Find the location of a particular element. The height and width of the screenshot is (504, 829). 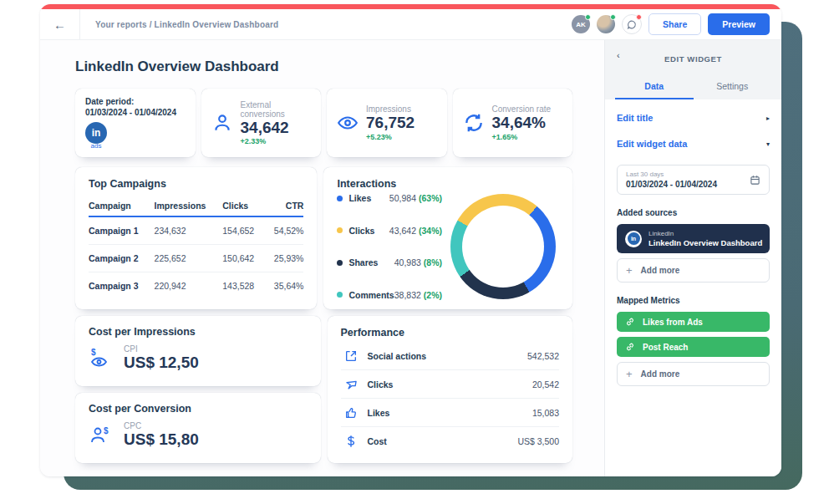

column-header: CTR is located at coordinates (284, 206).